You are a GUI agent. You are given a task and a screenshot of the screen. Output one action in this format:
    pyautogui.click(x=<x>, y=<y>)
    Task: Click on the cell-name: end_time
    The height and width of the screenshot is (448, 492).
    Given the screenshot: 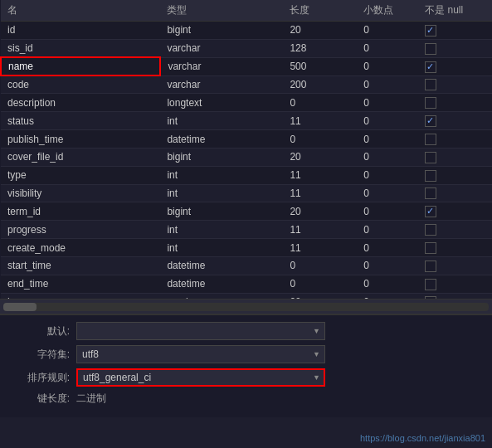 What is the action you would take?
    pyautogui.click(x=80, y=284)
    